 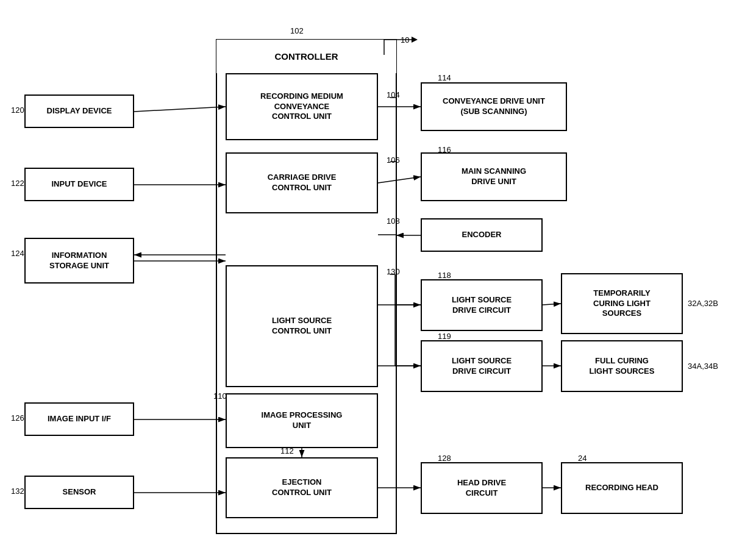 I want to click on recording-head-text: RECORDING HEAD, so click(x=622, y=488).